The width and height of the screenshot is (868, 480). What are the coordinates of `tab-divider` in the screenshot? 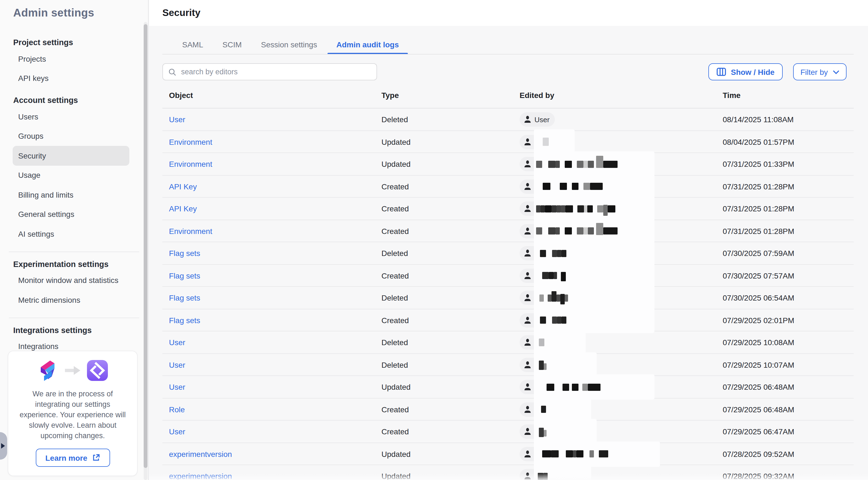 It's located at (508, 54).